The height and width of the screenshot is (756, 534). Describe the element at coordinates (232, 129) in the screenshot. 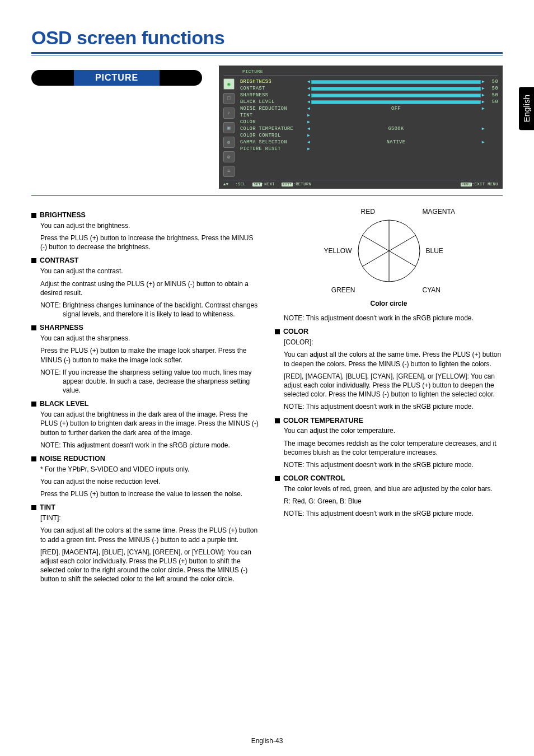

I see `osd-category-icons: ◉ □ ♪ ▣ ⚙ ⚙ ≡` at that location.